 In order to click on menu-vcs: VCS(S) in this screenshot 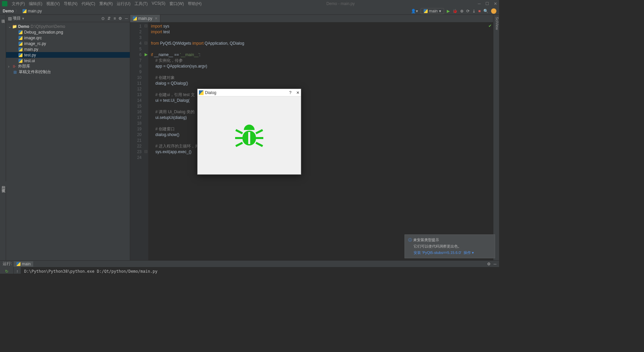, I will do `click(158, 4)`.